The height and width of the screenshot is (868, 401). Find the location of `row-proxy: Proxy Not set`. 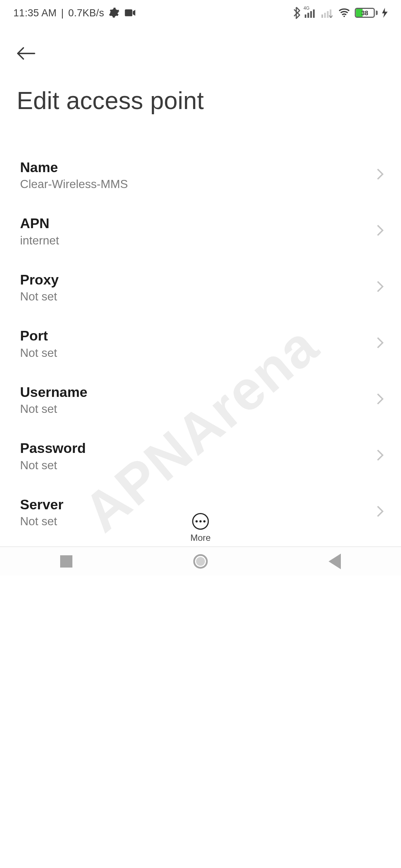

row-proxy: Proxy Not set is located at coordinates (200, 287).